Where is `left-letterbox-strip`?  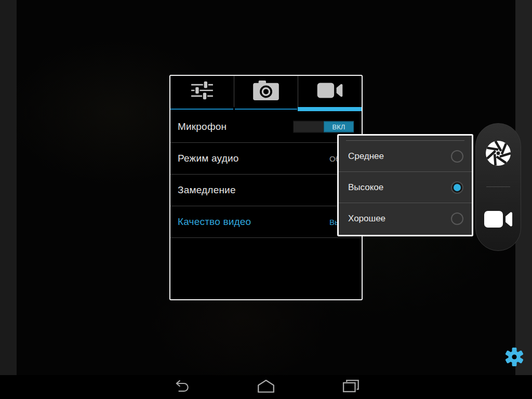
left-letterbox-strip is located at coordinates (8, 188).